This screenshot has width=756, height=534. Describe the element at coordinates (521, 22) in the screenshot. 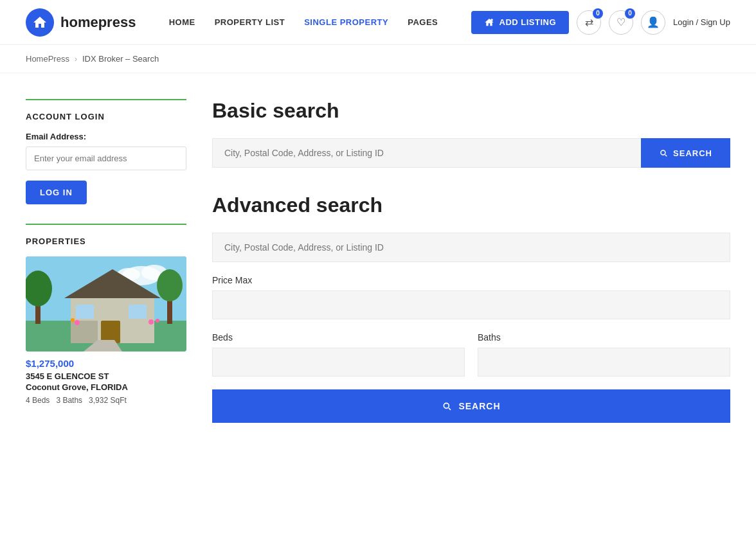

I see `add-listing-button: ADD LISTING` at that location.